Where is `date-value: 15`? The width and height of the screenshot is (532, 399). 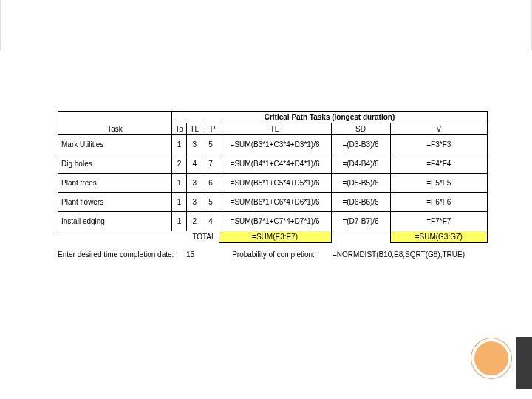
date-value: 15 is located at coordinates (200, 254).